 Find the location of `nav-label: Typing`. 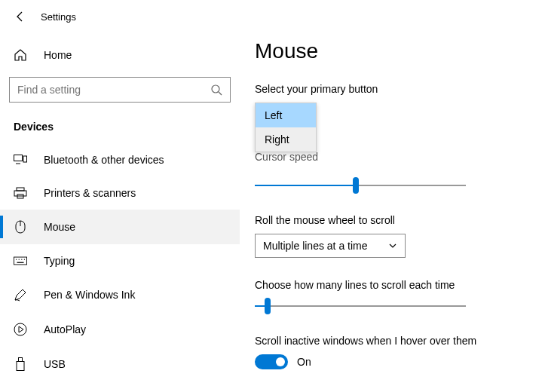

nav-label: Typing is located at coordinates (59, 261).